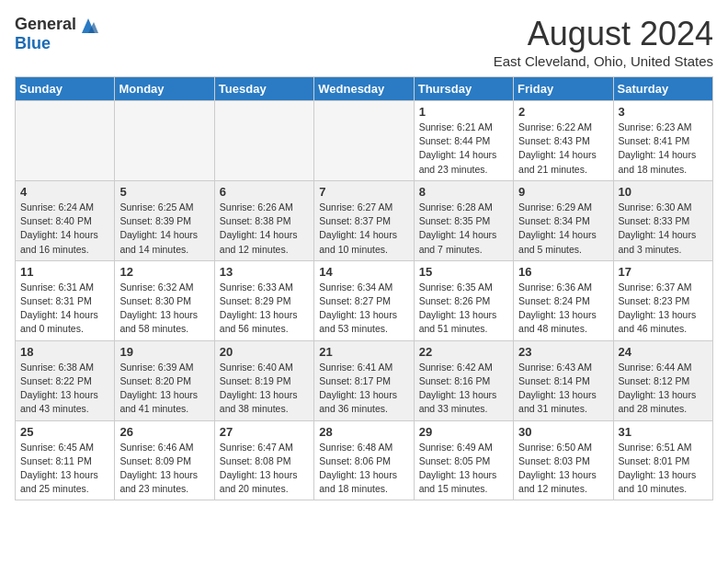 Image resolution: width=728 pixels, height=563 pixels. Describe the element at coordinates (264, 460) in the screenshot. I see `calendar-cell: 27Sunrise: 6:47 AMSunset: 8:08 PMDayligh…` at that location.